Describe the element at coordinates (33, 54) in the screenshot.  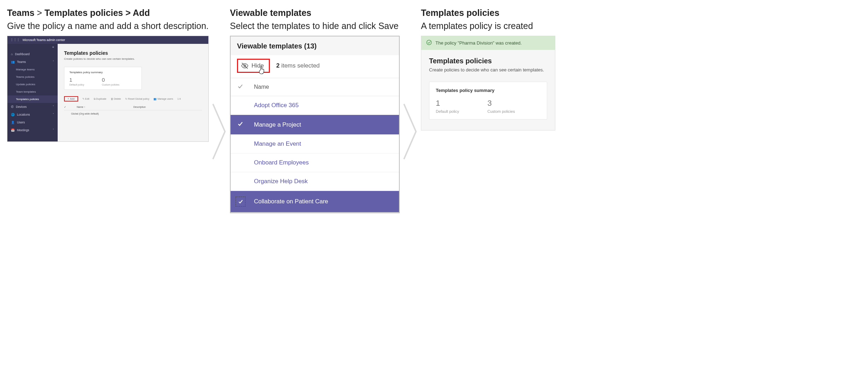
I see `sidebar-item-dashboard: ⌂ Dashboard` at that location.